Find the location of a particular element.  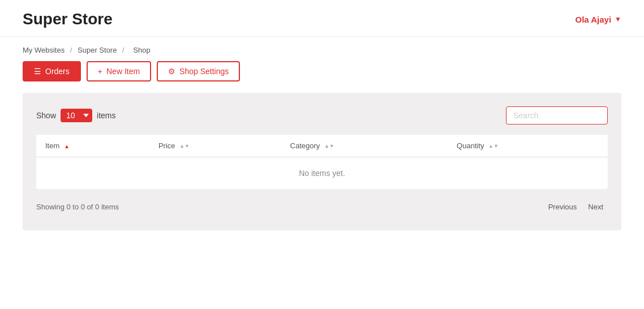

user-menu: Ola Ajayi ▼ is located at coordinates (598, 19).